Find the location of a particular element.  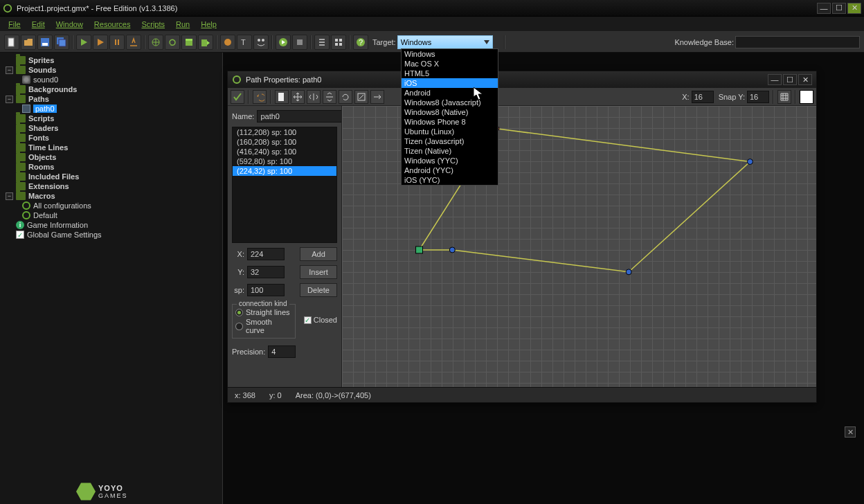

x-input is located at coordinates (266, 254).